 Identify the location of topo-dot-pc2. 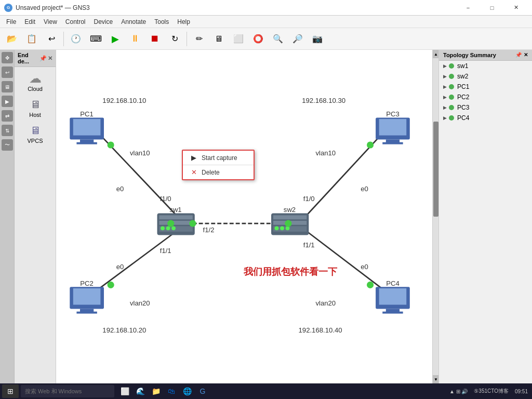
(451, 97).